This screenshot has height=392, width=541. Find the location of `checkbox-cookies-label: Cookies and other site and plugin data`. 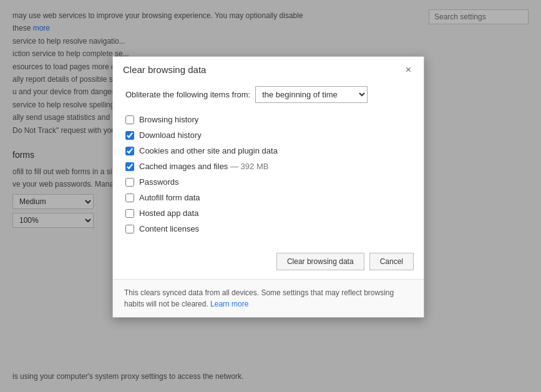

checkbox-cookies-label: Cookies and other site and plugin data is located at coordinates (208, 151).